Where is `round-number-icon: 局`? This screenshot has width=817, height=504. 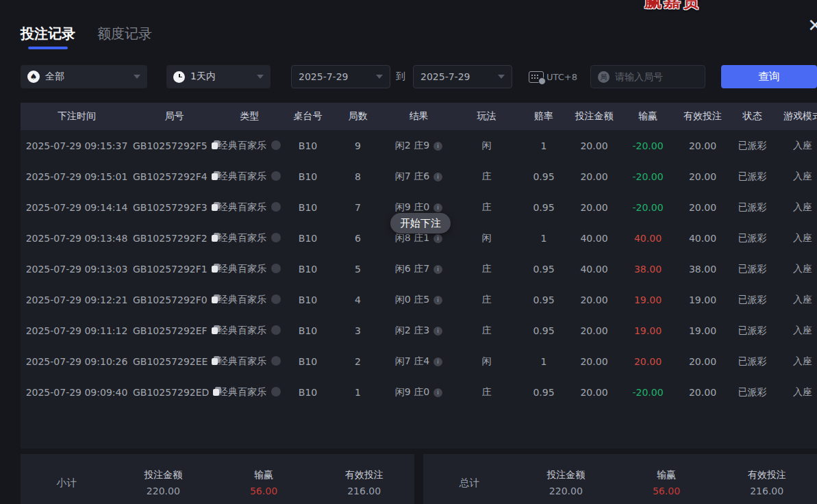
round-number-icon: 局 is located at coordinates (604, 77).